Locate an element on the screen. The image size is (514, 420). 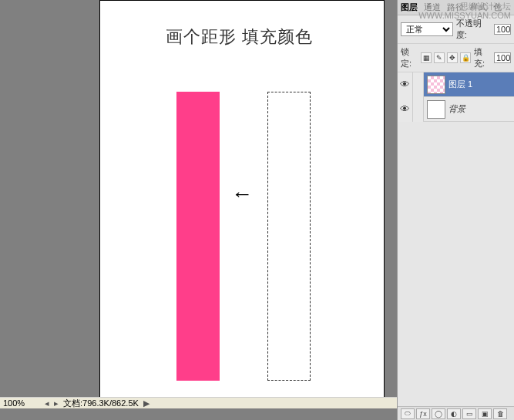
group-icon: ▭ is located at coordinates (469, 414).